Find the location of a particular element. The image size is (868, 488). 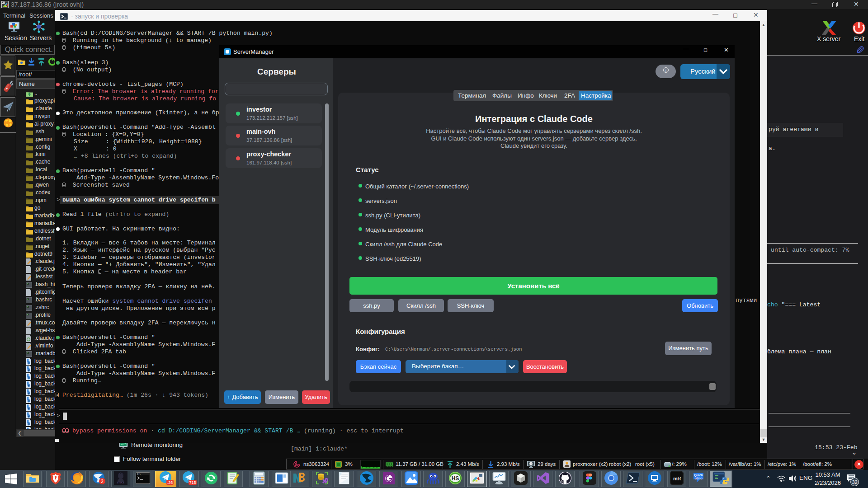

svg-text: utmo is located at coordinates (698, 478).